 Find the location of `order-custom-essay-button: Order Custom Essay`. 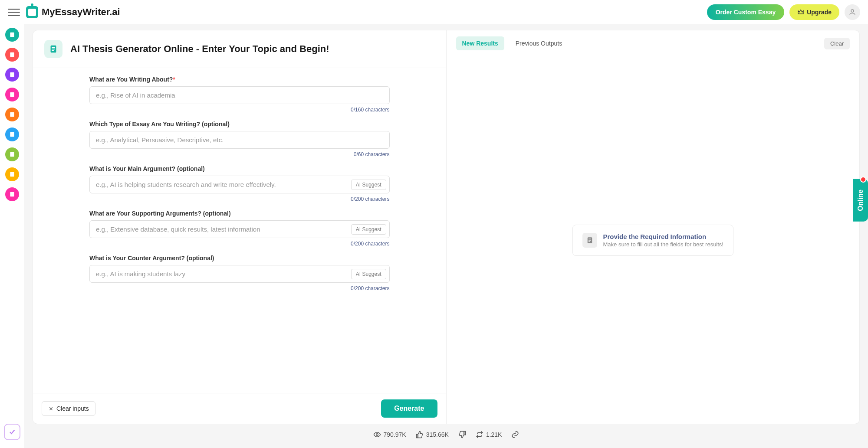

order-custom-essay-button: Order Custom Essay is located at coordinates (746, 12).